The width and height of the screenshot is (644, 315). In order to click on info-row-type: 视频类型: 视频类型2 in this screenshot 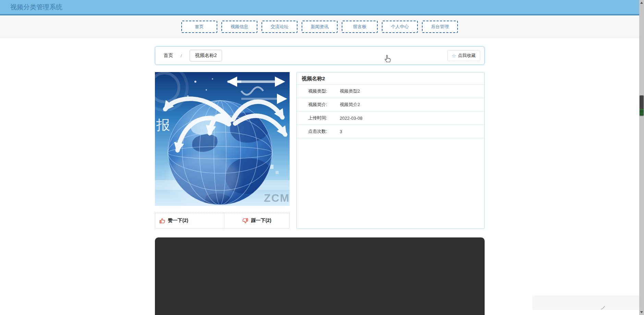, I will do `click(391, 91)`.